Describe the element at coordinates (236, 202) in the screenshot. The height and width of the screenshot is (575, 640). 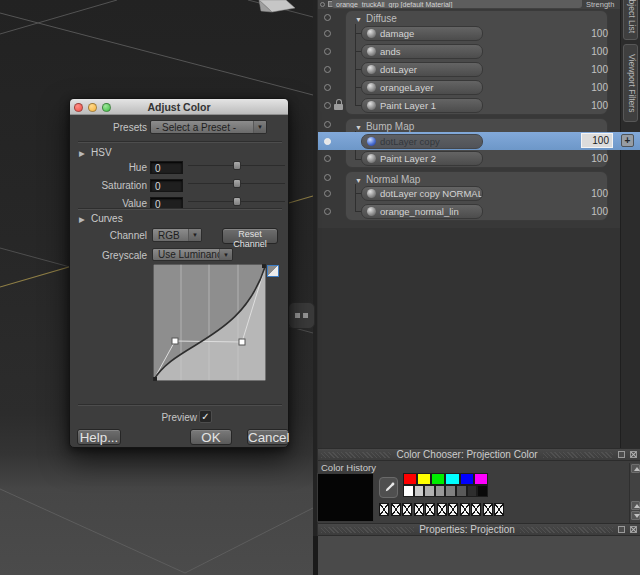
I see `value-slider` at that location.